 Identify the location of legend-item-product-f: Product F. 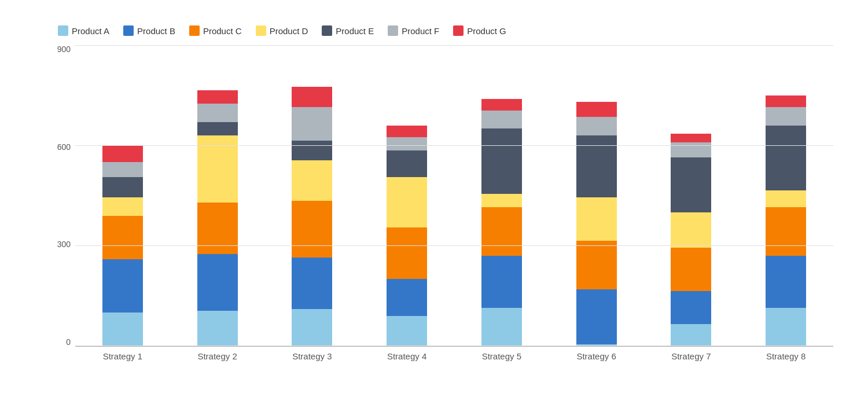
(413, 31).